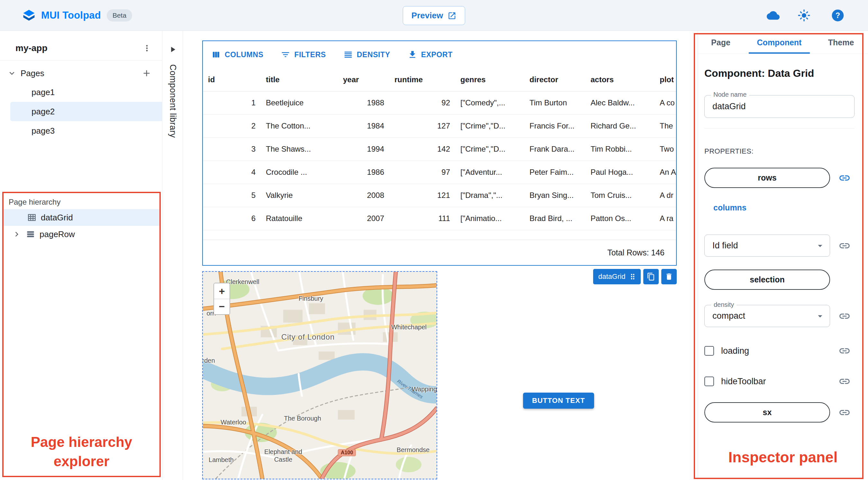  I want to click on divider, so click(779, 129).